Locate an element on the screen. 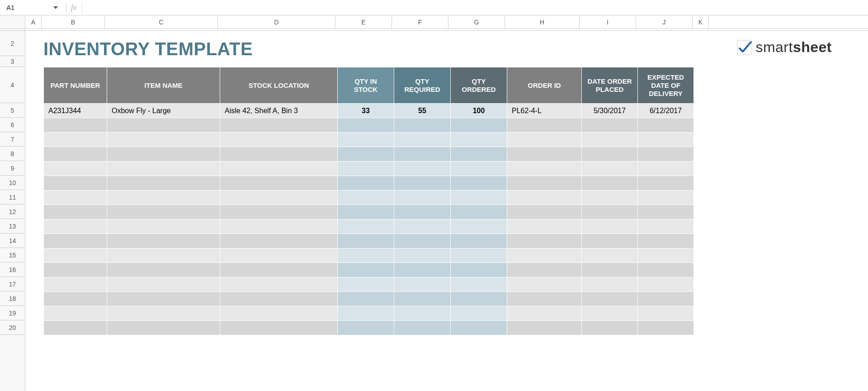  cell: 6/12/2017 is located at coordinates (666, 111).